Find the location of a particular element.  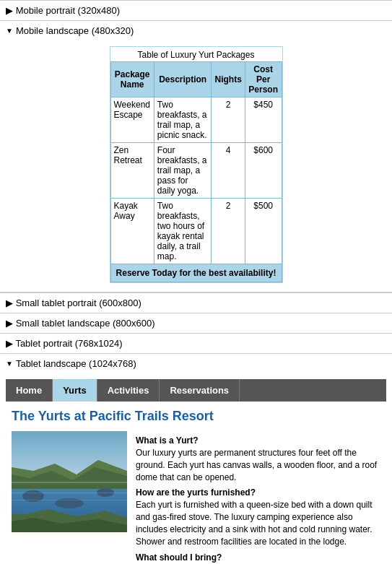

tablet-portrait-section: ▶ Tablet portrait (768x1024) is located at coordinates (196, 343).